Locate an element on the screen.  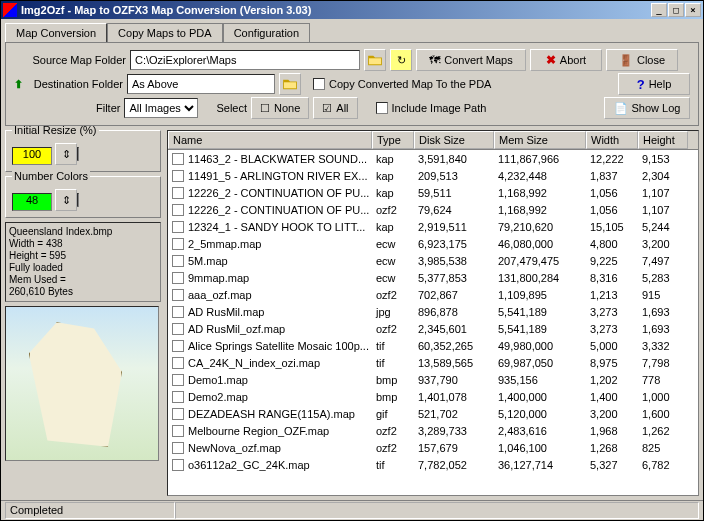
col-mem: Mem Size is located at coordinates (540, 140).